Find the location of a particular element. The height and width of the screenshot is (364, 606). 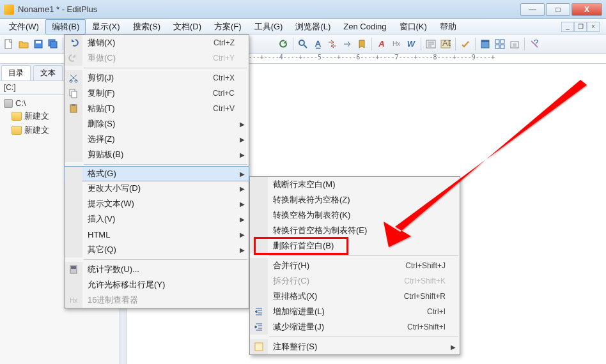

menu-item-count: 统计字数(U)... is located at coordinates (157, 269).